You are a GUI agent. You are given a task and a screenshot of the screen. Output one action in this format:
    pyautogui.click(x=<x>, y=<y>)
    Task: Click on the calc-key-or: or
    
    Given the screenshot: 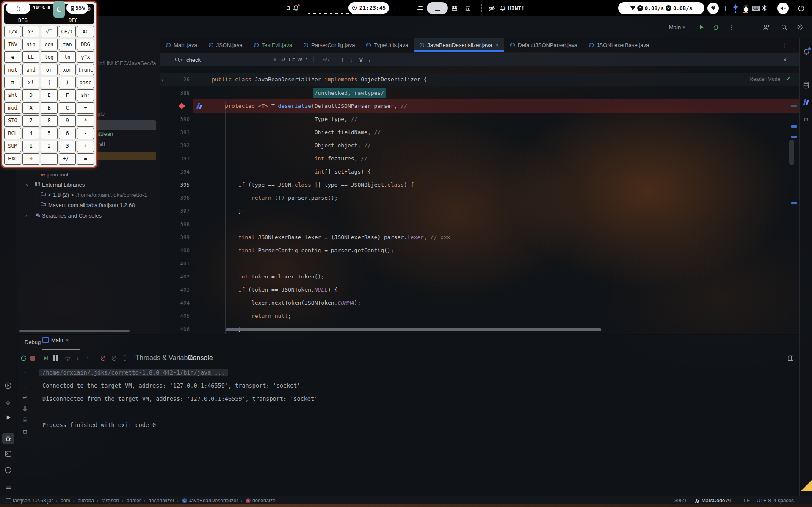 What is the action you would take?
    pyautogui.click(x=49, y=69)
    